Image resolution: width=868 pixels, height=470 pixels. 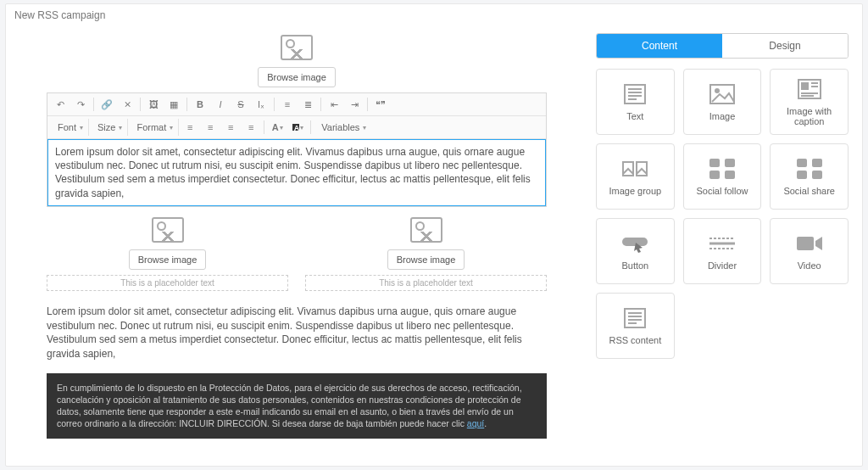 What do you see at coordinates (810, 89) in the screenshot?
I see `image-caption-block-icon` at bounding box center [810, 89].